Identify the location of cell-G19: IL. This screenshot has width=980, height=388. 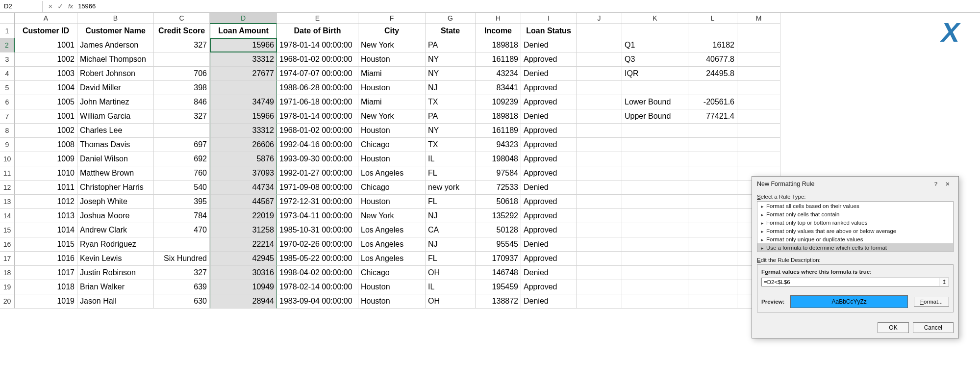
(451, 287).